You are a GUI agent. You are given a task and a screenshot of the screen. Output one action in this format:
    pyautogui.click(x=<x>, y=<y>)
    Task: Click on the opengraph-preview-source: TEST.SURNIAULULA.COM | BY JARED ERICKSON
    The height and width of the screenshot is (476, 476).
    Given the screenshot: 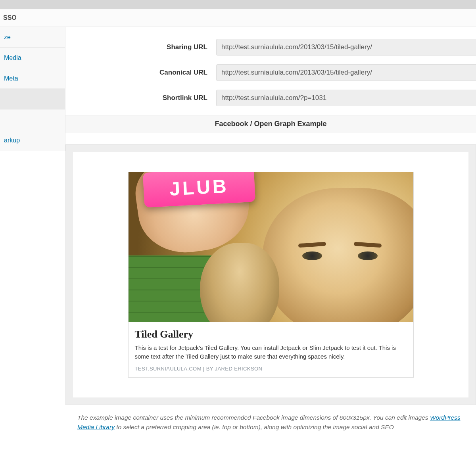 What is the action you would take?
    pyautogui.click(x=271, y=369)
    